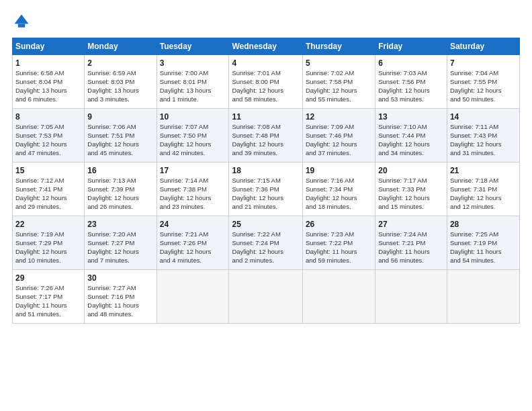  I want to click on calendar-cell: 2Sunrise: 6:59 AMSunset: 8:03 PMDaylight…, so click(121, 82).